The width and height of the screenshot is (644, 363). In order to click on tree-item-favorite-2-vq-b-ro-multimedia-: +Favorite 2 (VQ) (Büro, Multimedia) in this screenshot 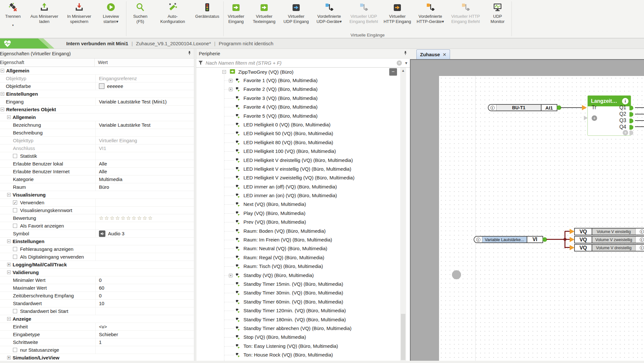, I will do `click(303, 89)`.